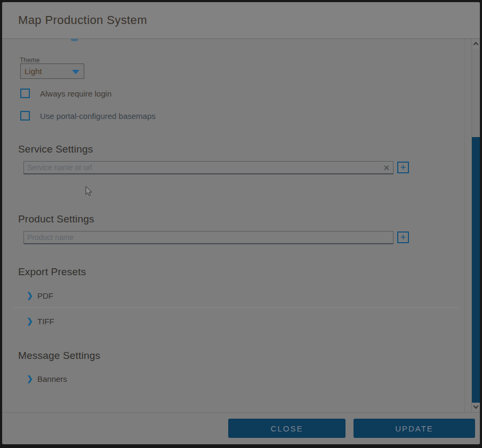 The image size is (482, 448). What do you see at coordinates (59, 356) in the screenshot?
I see `message-settings-heading: Message Settings` at bounding box center [59, 356].